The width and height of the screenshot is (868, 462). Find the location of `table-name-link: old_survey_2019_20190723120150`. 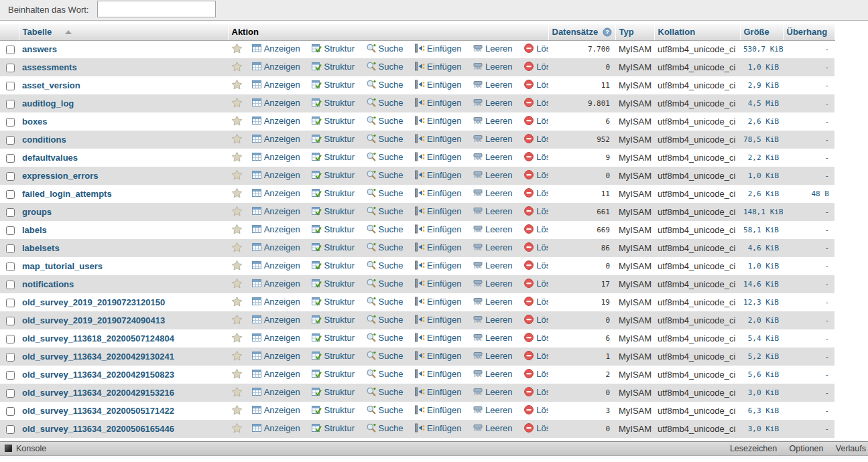

table-name-link: old_survey_2019_20190723120150 is located at coordinates (94, 303).